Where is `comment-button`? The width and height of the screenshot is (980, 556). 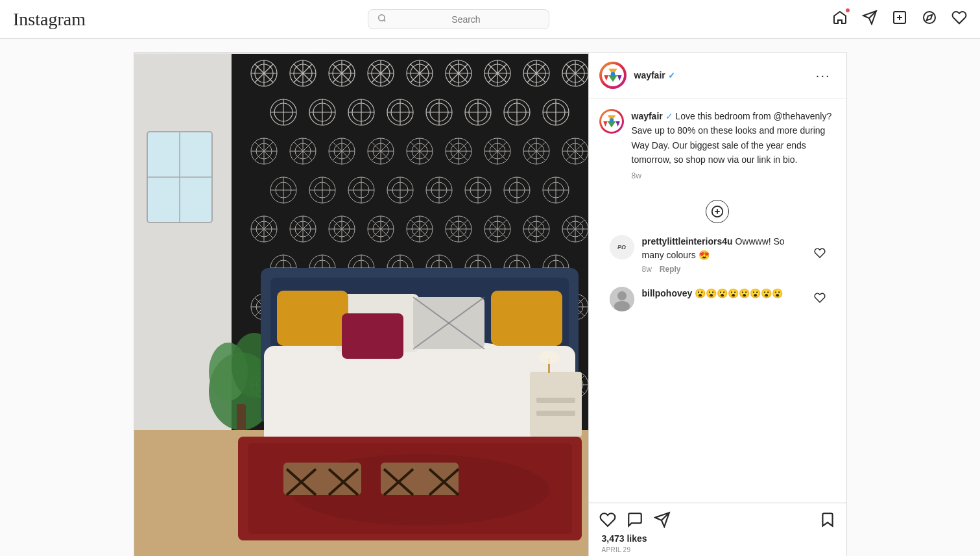
comment-button is located at coordinates (635, 520).